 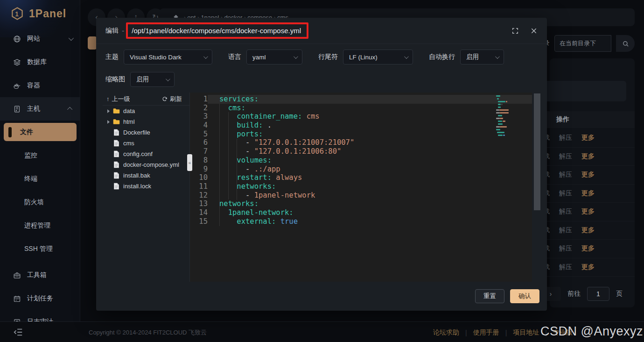 I want to click on code-line: 3 container_name: cms, so click(x=361, y=117).